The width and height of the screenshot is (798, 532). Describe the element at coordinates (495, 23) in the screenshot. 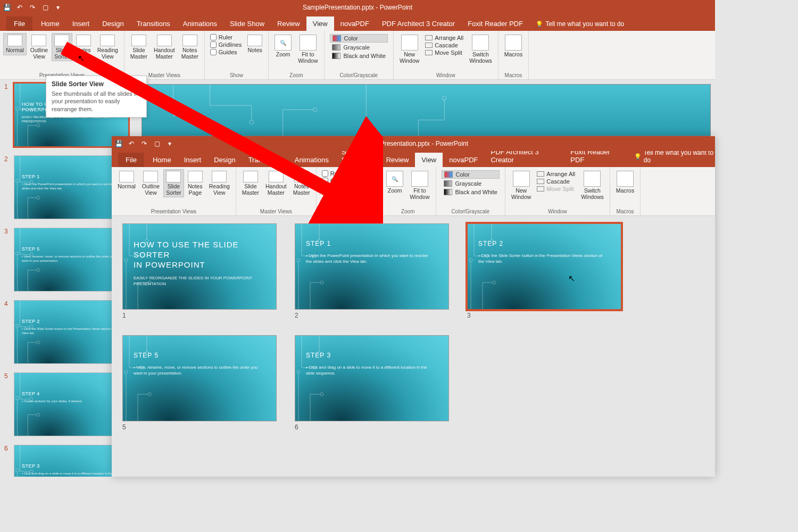

I see `tab-foxit: Foxit Reader PDF` at that location.